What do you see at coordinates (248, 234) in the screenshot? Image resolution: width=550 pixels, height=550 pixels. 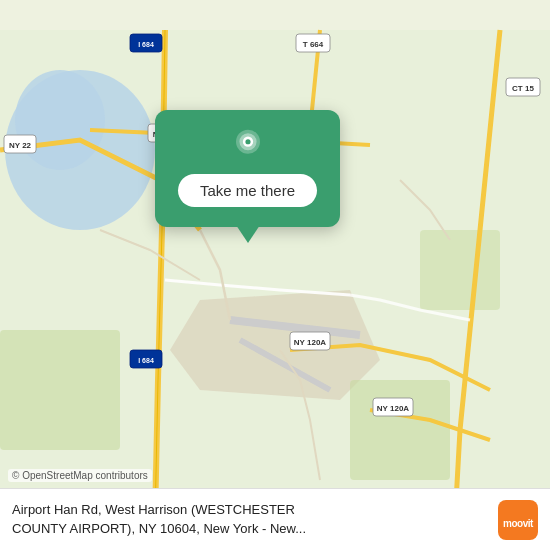 I see `callout-tail` at bounding box center [248, 234].